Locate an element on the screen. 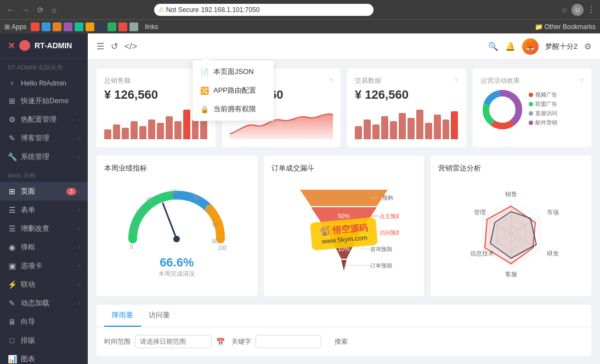 The width and height of the screenshot is (600, 364). svg-text: 市场 is located at coordinates (553, 212).